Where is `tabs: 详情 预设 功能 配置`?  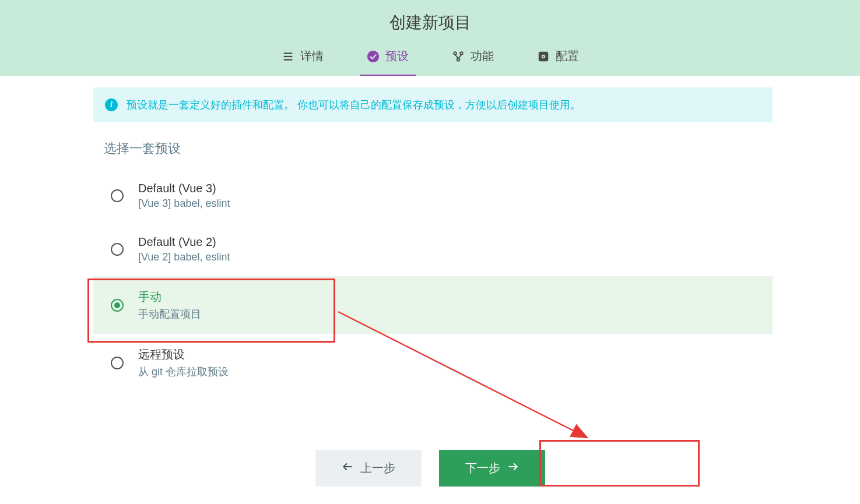
tabs: 详情 预设 功能 配置 is located at coordinates (430, 61).